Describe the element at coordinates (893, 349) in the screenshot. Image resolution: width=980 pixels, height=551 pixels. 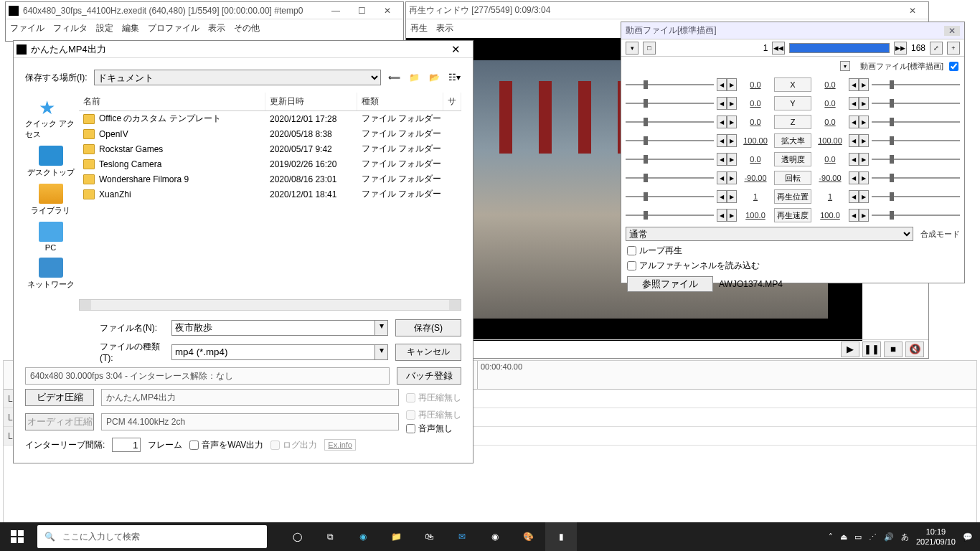
I see `stop-button: ■` at that location.